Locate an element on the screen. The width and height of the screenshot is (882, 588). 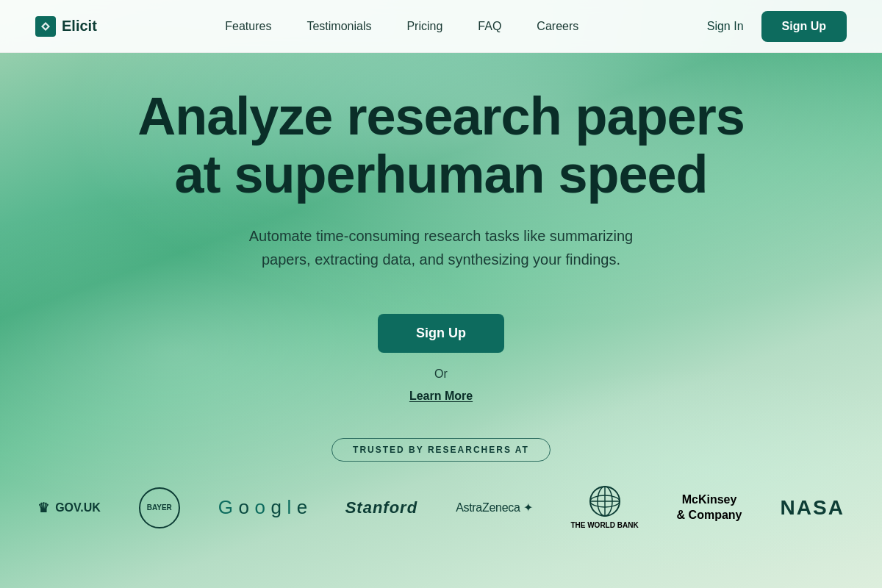
trusted-logos: ♛ GOV.UK BAYER Google Stanford AstraZene… is located at coordinates (441, 507).